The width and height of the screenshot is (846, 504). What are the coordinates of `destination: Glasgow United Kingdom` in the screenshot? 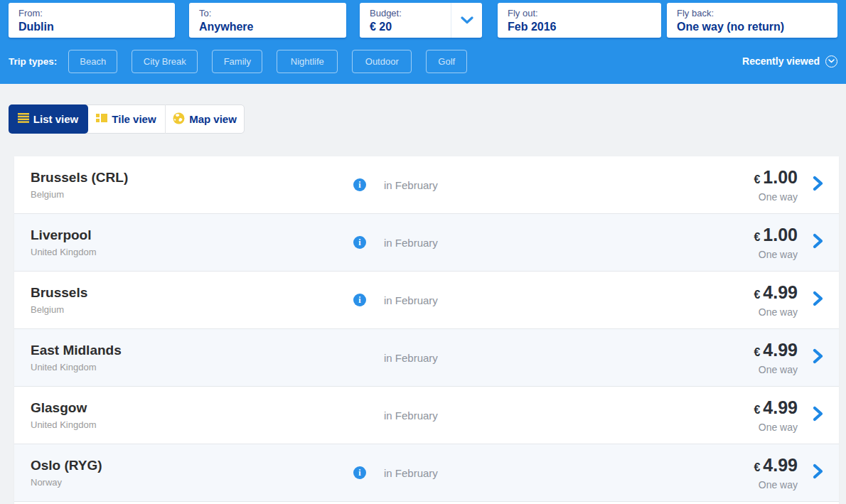 It's located at (64, 415).